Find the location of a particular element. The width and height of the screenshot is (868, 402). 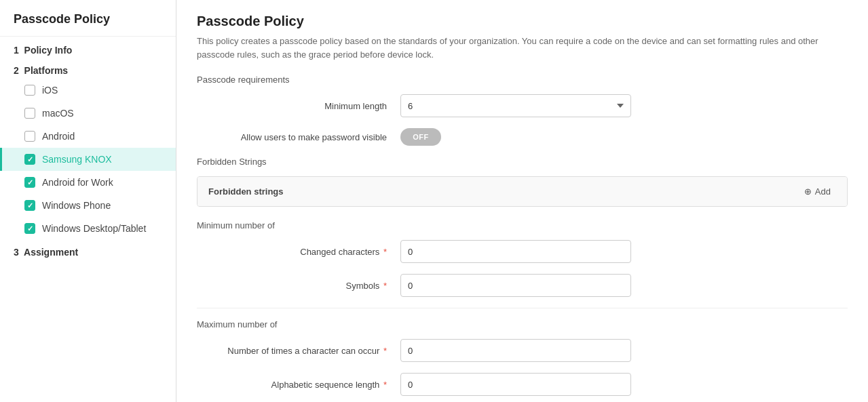

alpha-seq-row: Alphabetic sequence length * is located at coordinates (523, 384).